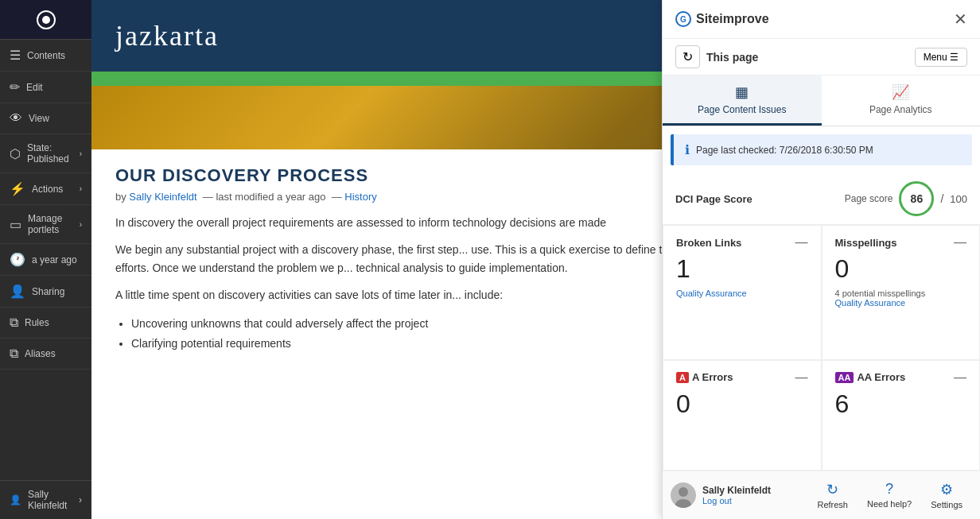 The width and height of the screenshot is (980, 519). What do you see at coordinates (960, 378) in the screenshot?
I see `aa-errors-collapse: —` at bounding box center [960, 378].